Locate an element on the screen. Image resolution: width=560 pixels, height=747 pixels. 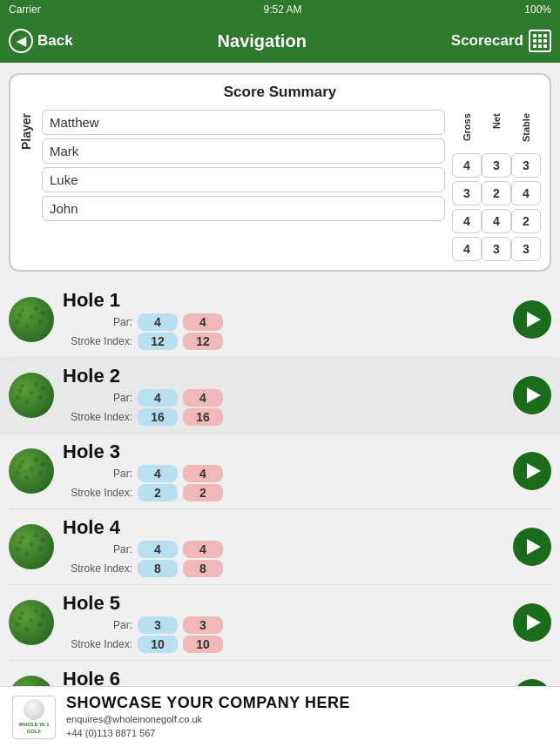
footer-email: enquires@wholeinonegolf.co.uk is located at coordinates (134, 719).